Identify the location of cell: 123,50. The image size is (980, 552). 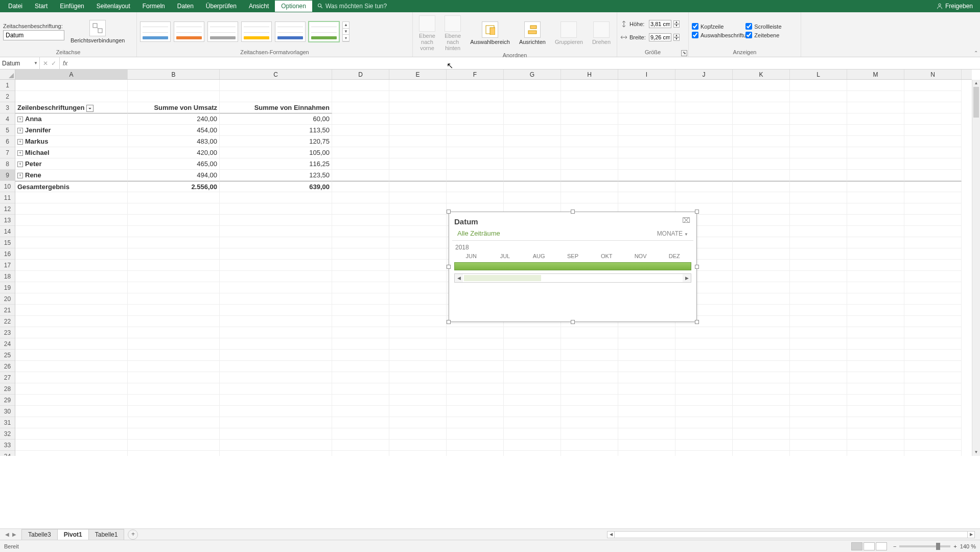
(276, 175).